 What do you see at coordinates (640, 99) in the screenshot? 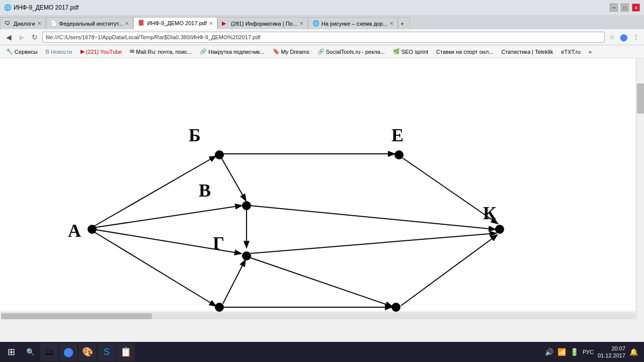
I see `scrollbar-thumb` at bounding box center [640, 99].